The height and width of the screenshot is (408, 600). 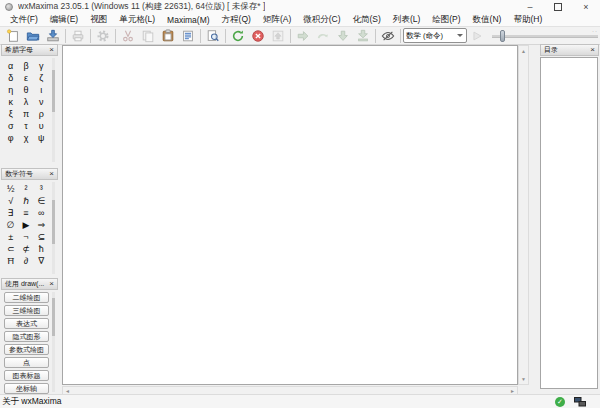 What do you see at coordinates (68, 390) in the screenshot?
I see `scroll-left-icon: ◄` at bounding box center [68, 390].